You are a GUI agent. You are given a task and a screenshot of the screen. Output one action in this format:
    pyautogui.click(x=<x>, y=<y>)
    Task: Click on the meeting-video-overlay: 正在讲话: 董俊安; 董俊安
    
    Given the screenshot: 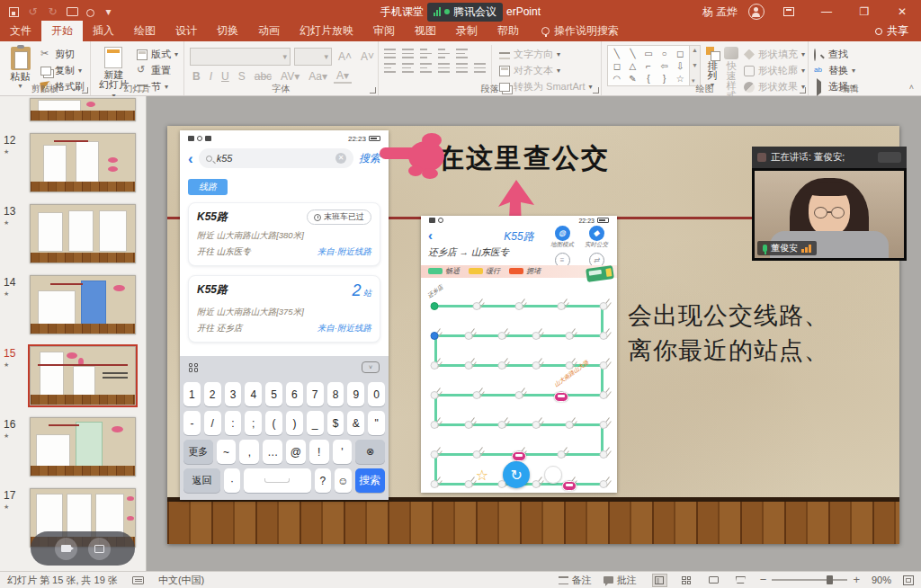 What is the action you would take?
    pyautogui.click(x=829, y=203)
    